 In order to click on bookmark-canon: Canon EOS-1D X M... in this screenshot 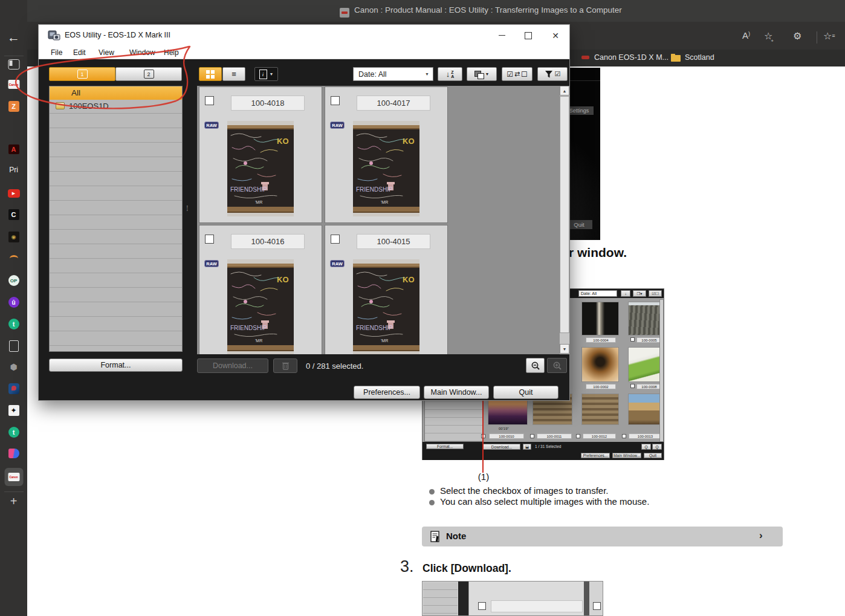, I will do `click(631, 57)`.